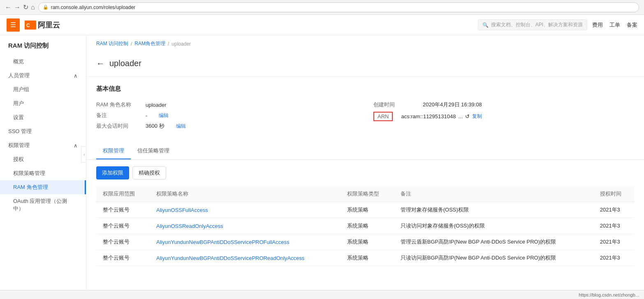 The height and width of the screenshot is (299, 644). I want to click on nav-back-btn: ←, so click(8, 7).